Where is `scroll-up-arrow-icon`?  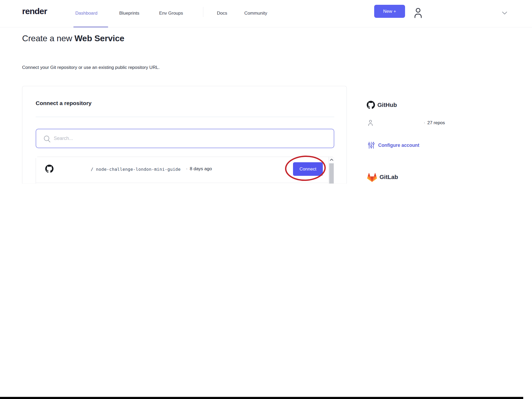 scroll-up-arrow-icon is located at coordinates (332, 160).